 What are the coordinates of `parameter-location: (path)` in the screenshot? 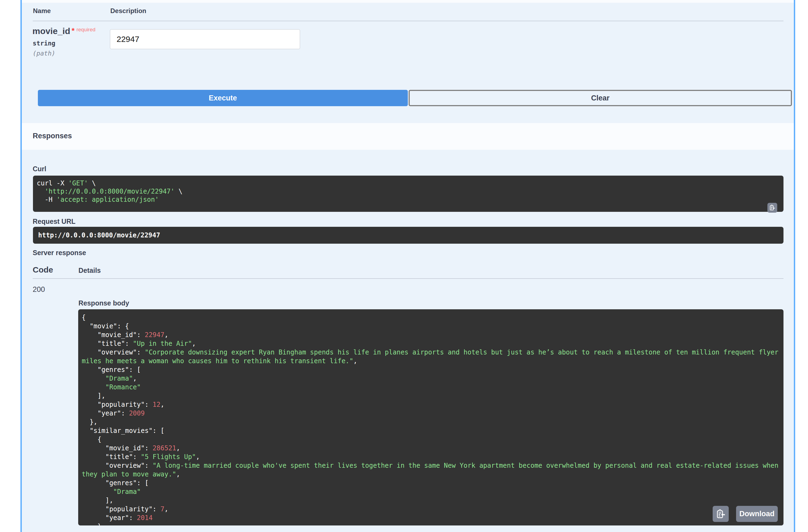 It's located at (44, 54).